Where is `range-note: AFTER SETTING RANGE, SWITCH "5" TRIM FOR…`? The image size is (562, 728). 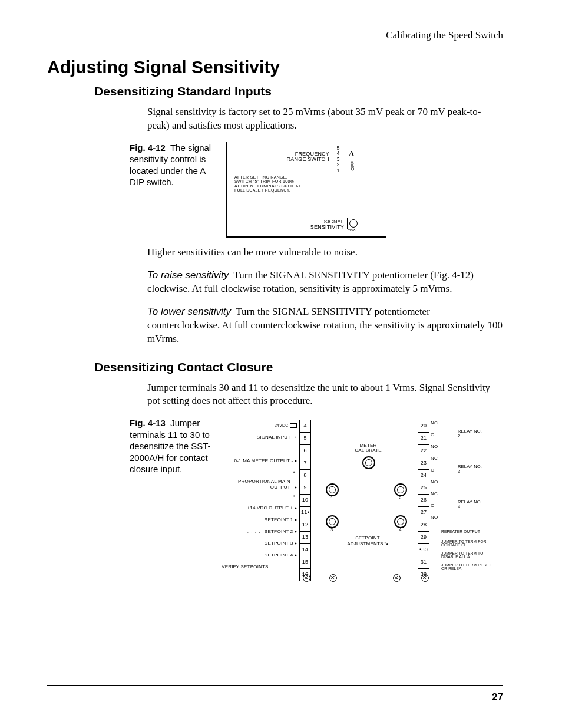
range-note: AFTER SETTING RANGE, SWITCH "5" TRIM FOR… is located at coordinates (279, 184).